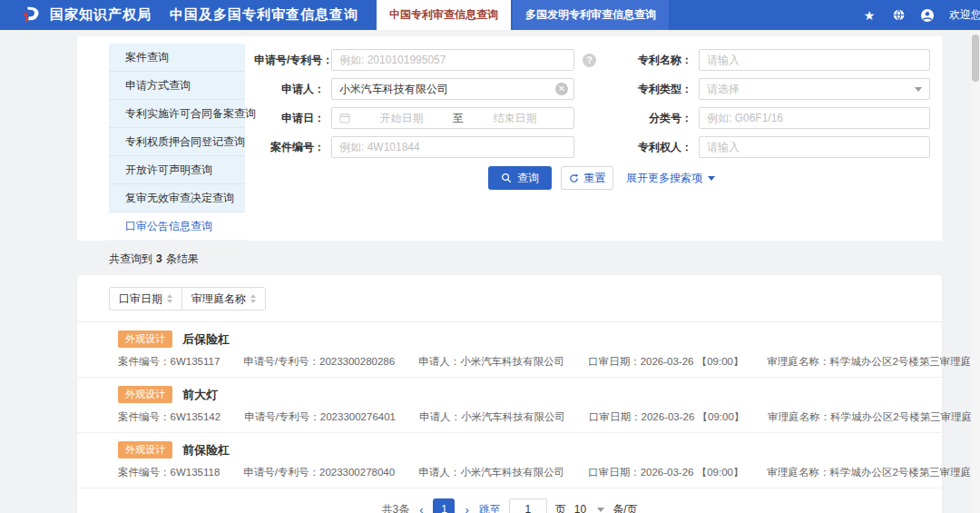 The height and width of the screenshot is (513, 980). Describe the element at coordinates (510, 461) in the screenshot. I see `result-row: 外观设计 前保险杠 案件编号：6W135118 申请号/专利号：20233002…` at that location.